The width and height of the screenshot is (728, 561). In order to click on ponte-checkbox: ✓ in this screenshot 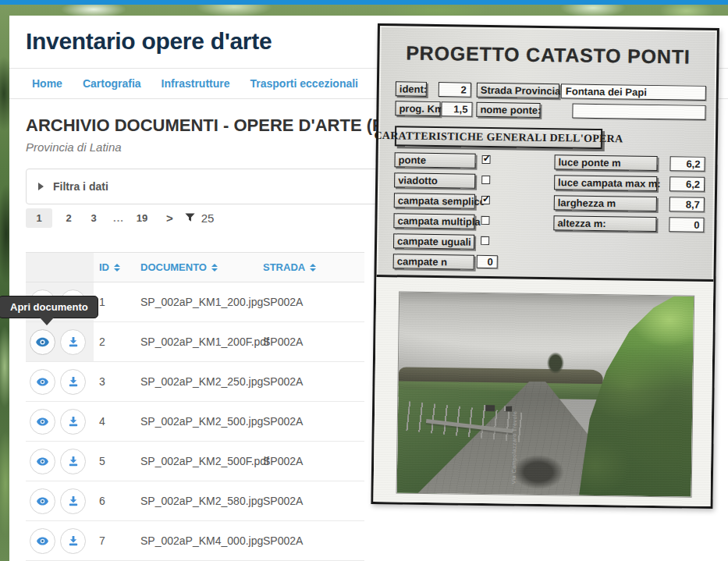, I will do `click(487, 159)`.